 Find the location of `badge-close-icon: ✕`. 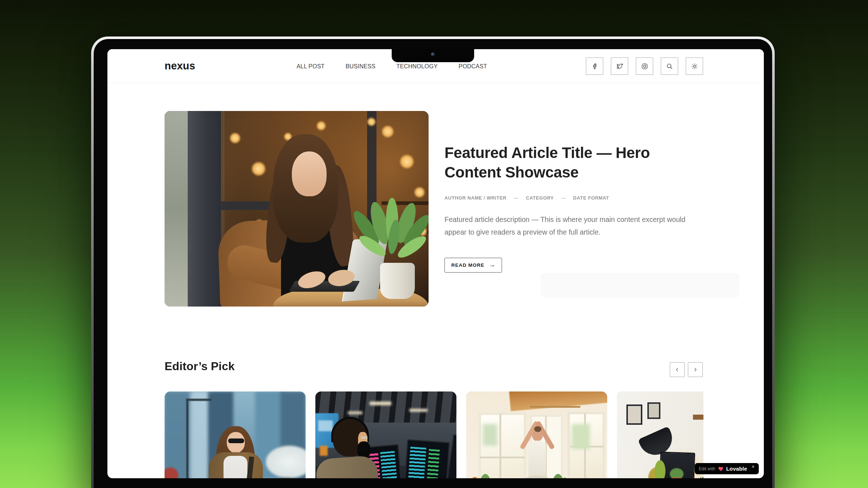

badge-close-icon: ✕ is located at coordinates (753, 467).